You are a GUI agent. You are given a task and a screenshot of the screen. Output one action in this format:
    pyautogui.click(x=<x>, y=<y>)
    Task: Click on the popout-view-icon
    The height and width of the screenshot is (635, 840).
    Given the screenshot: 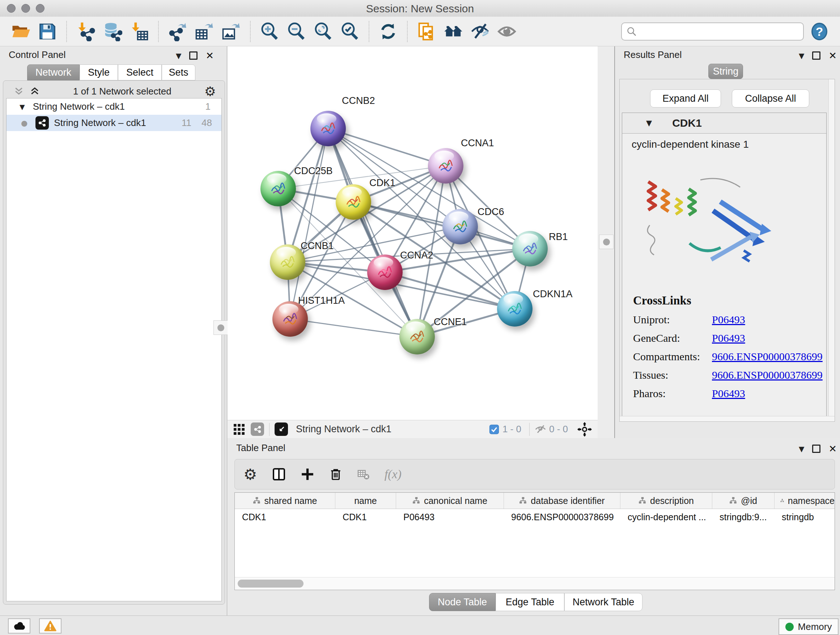 What is the action you would take?
    pyautogui.click(x=281, y=429)
    